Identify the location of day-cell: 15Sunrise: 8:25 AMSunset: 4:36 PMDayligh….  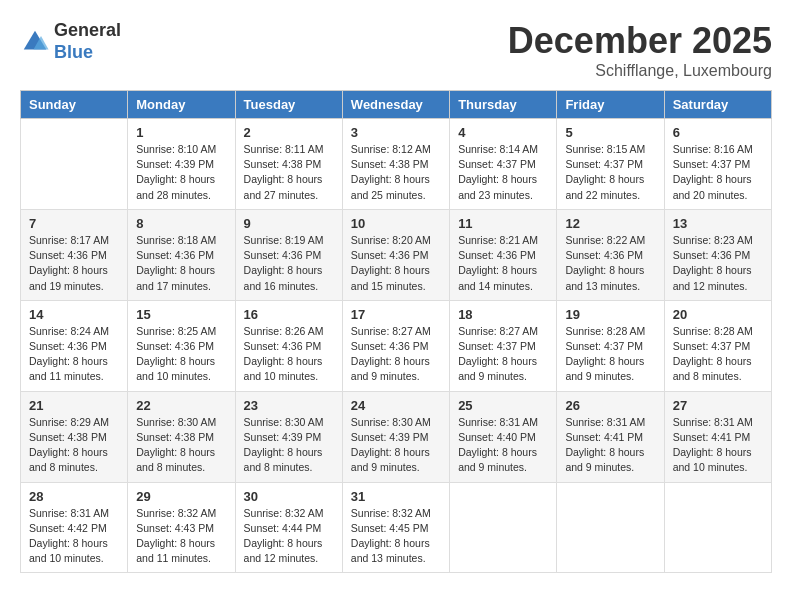
(182, 346).